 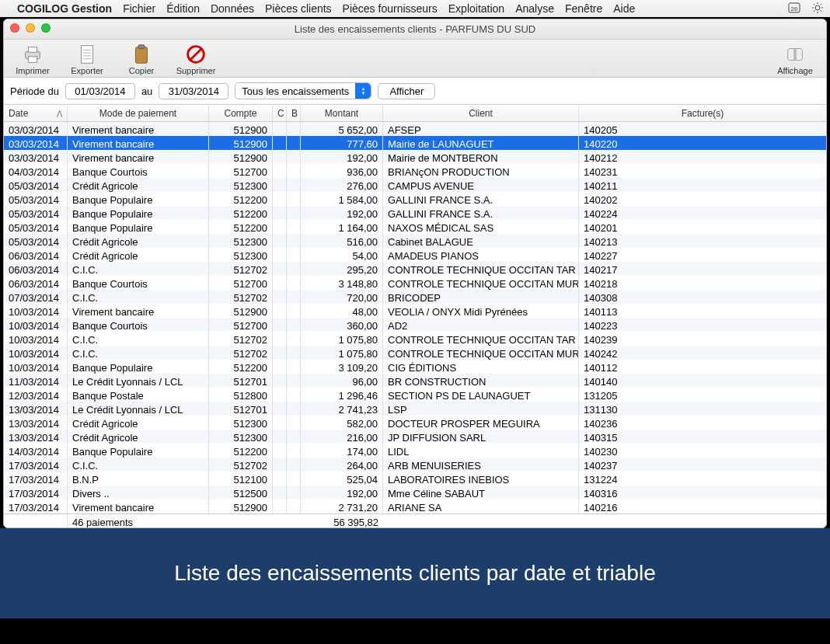 What do you see at coordinates (280, 113) in the screenshot?
I see `col-c: C` at bounding box center [280, 113].